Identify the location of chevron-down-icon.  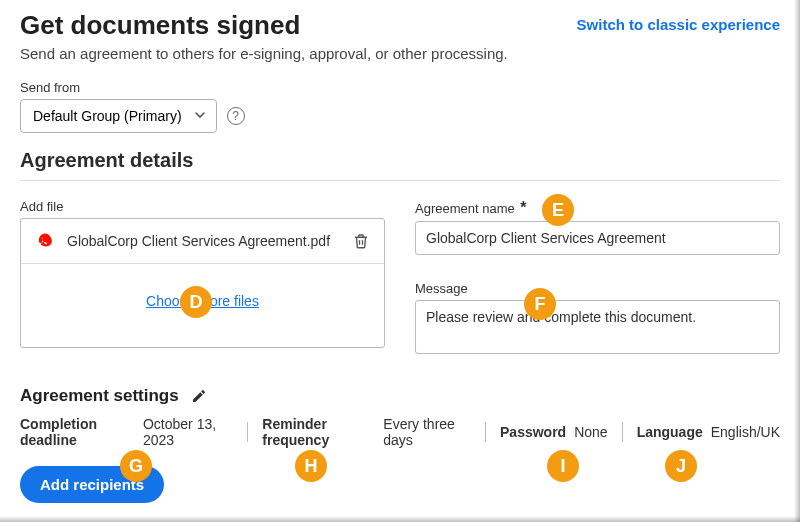
(200, 116).